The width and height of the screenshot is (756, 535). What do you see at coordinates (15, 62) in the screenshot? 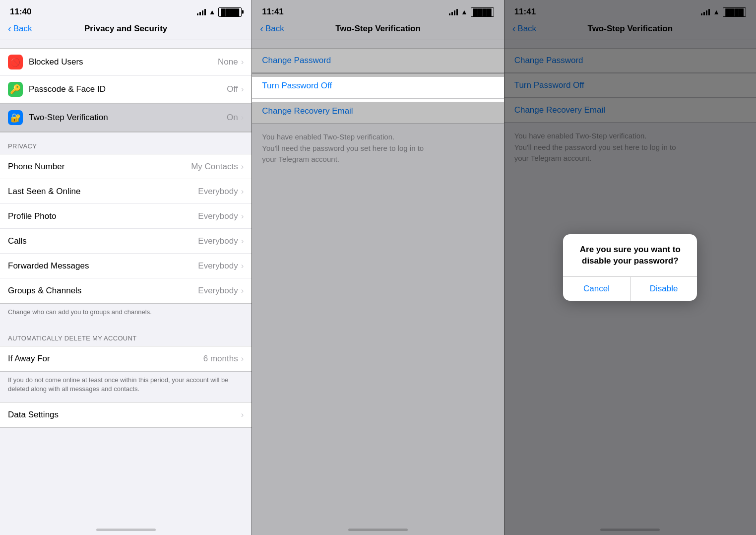
I see `blocked-users-icon: 🚫` at bounding box center [15, 62].